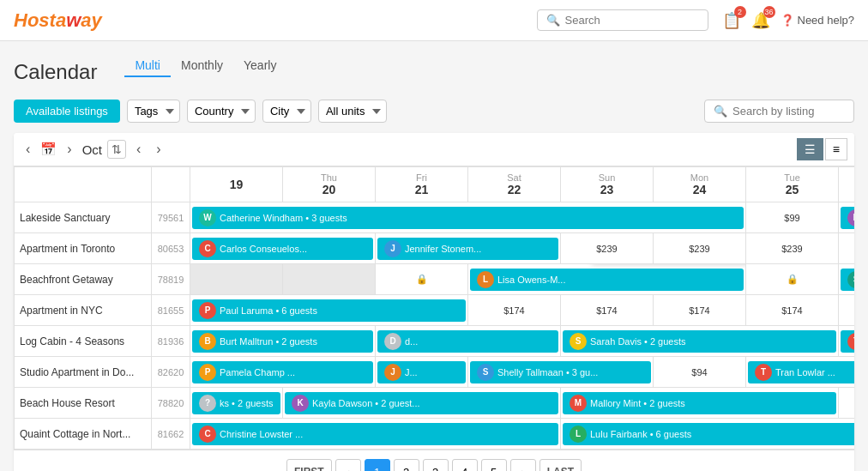  Describe the element at coordinates (27, 149) in the screenshot. I see `prev-button: ‹` at that location.